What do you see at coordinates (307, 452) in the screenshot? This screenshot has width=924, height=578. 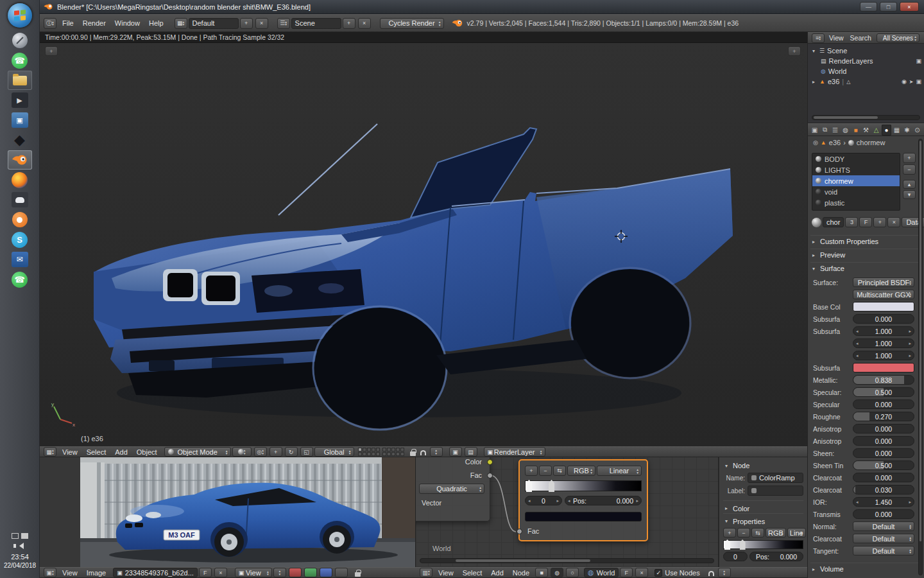 I see `manipulator-scale-button: ◱` at bounding box center [307, 452].